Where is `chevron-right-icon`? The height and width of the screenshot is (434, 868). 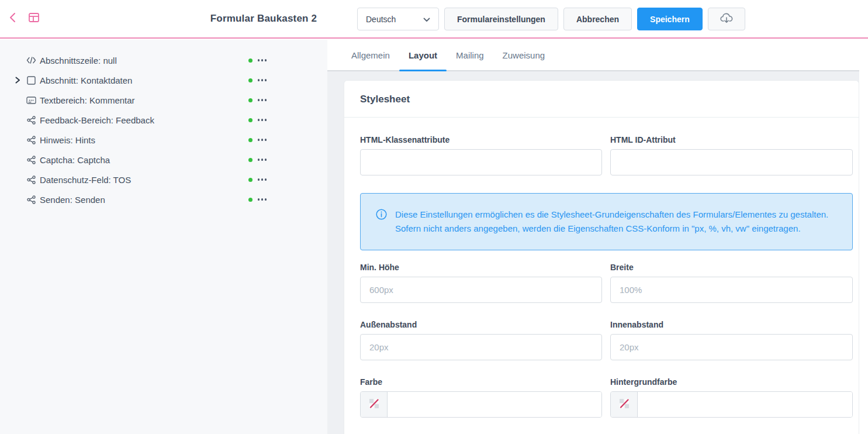 chevron-right-icon is located at coordinates (21, 80).